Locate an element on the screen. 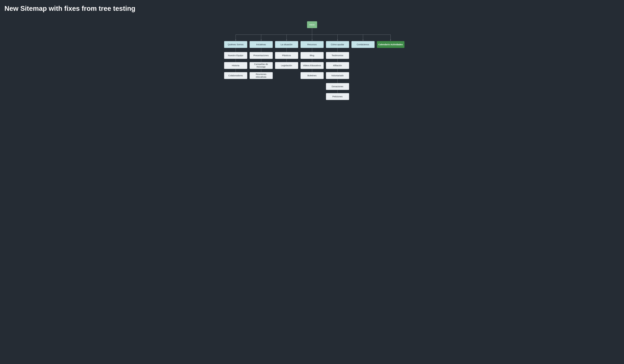  node-label: Nuestro Equipo is located at coordinates (236, 55).